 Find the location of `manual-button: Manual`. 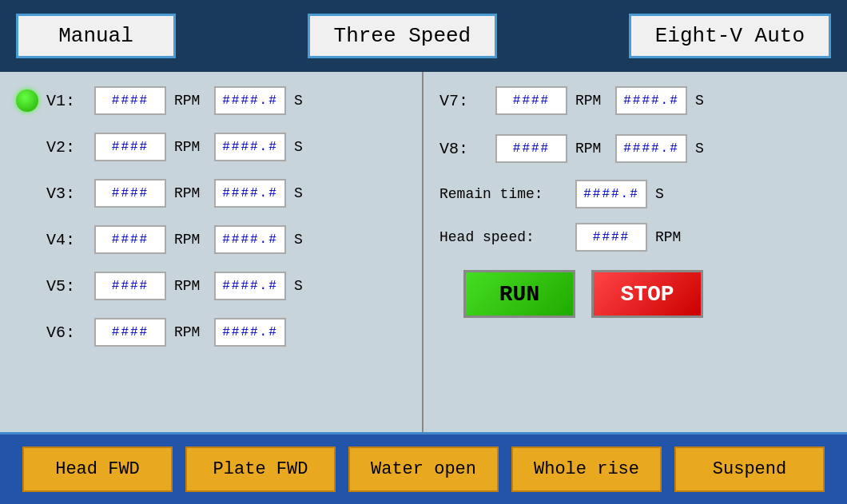

manual-button: Manual is located at coordinates (96, 36).